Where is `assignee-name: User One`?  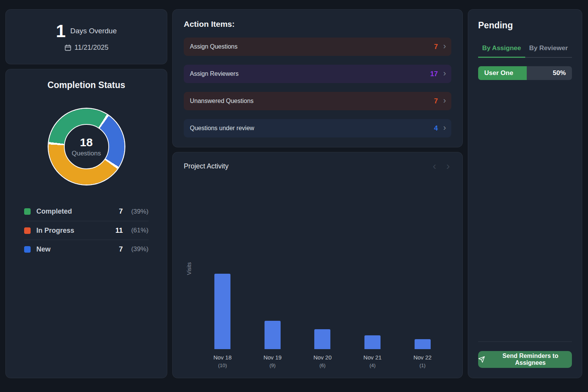
assignee-name: User One is located at coordinates (499, 73).